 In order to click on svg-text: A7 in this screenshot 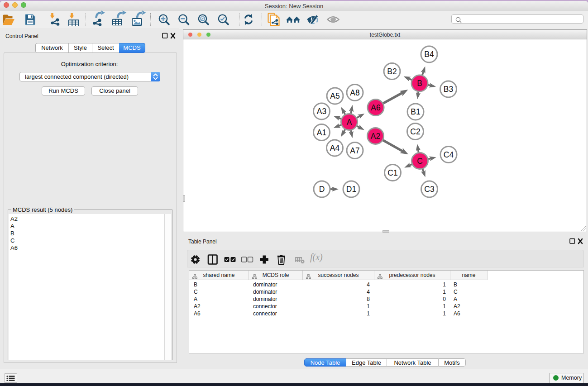, I will do `click(355, 151)`.